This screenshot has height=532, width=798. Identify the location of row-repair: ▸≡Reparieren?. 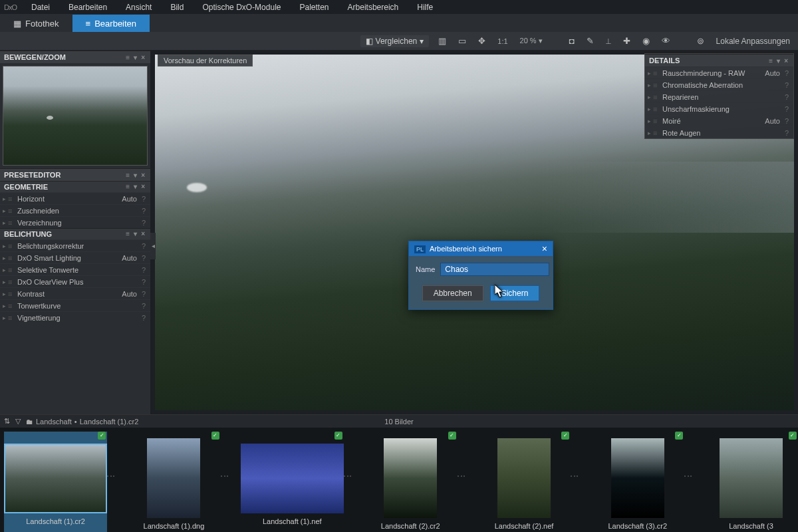
(720, 96).